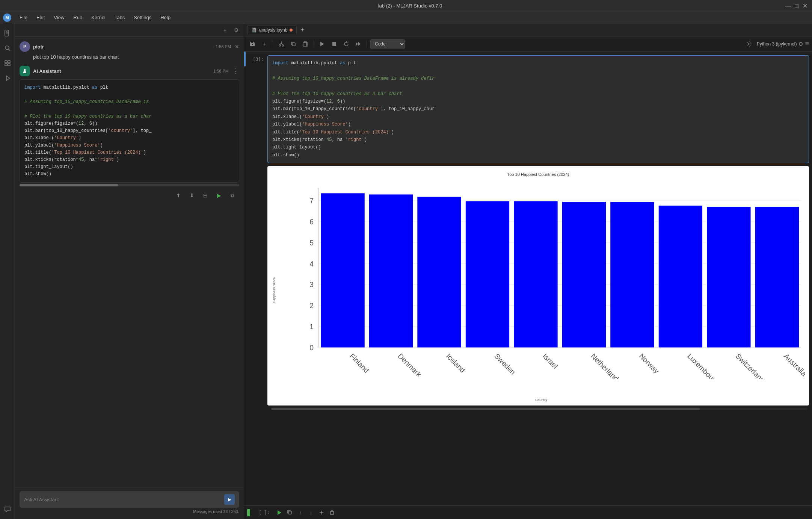 Image resolution: width=812 pixels, height=519 pixels. Describe the element at coordinates (281, 44) in the screenshot. I see `cut-button` at that location.